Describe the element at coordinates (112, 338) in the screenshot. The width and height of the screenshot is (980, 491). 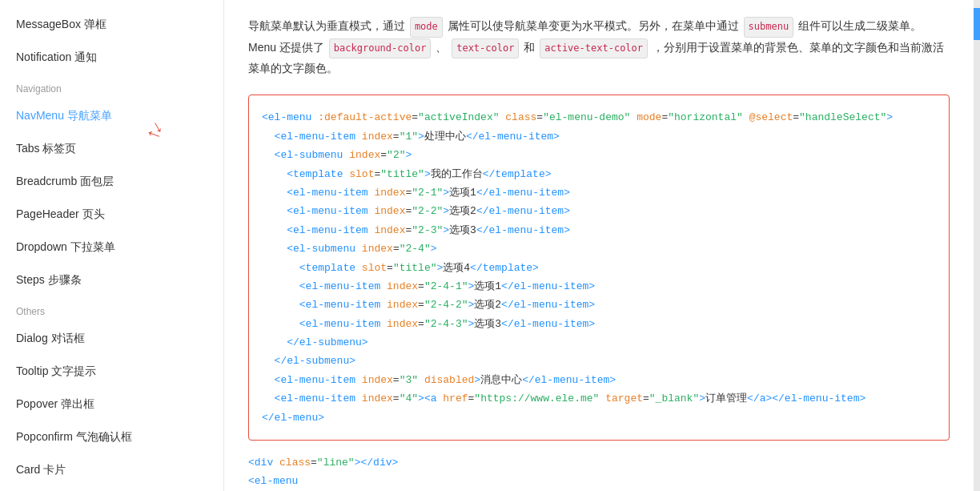
I see `sidebar-item-dialog: Dialog 对话框` at that location.